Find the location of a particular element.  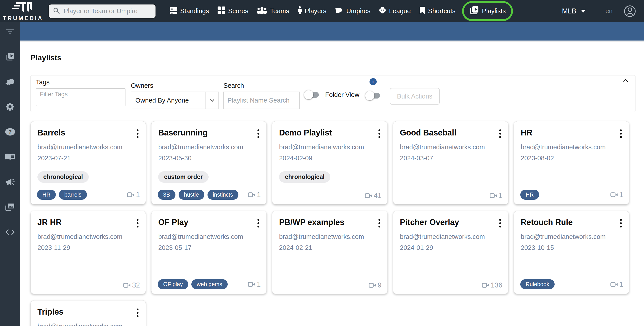

video-count-value: 32 is located at coordinates (136, 285).